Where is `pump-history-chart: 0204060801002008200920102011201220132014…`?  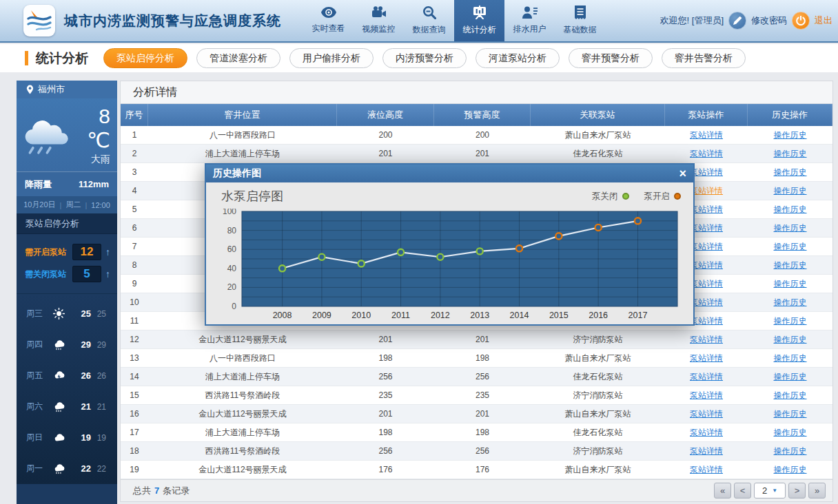
pump-history-chart: 0204060801002008200920102011201220132014… is located at coordinates (449, 266).